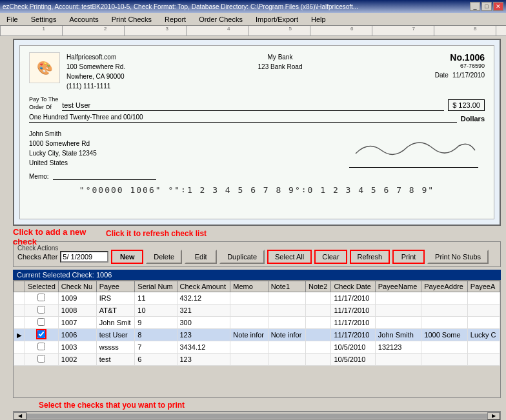 The width and height of the screenshot is (506, 420). What do you see at coordinates (63, 143) in the screenshot?
I see `addr-line1: 1000 Somewhere Rd` at bounding box center [63, 143].